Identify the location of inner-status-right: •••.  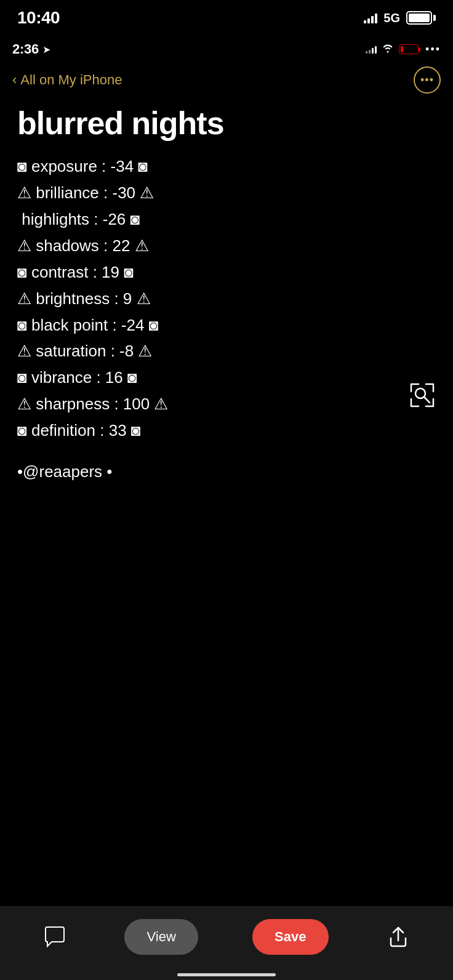
(403, 49).